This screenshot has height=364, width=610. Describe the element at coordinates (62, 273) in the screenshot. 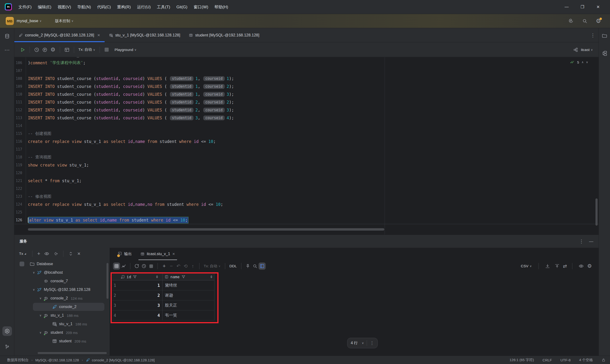

I see `tree-row-@localhost: ∨@localhost` at that location.